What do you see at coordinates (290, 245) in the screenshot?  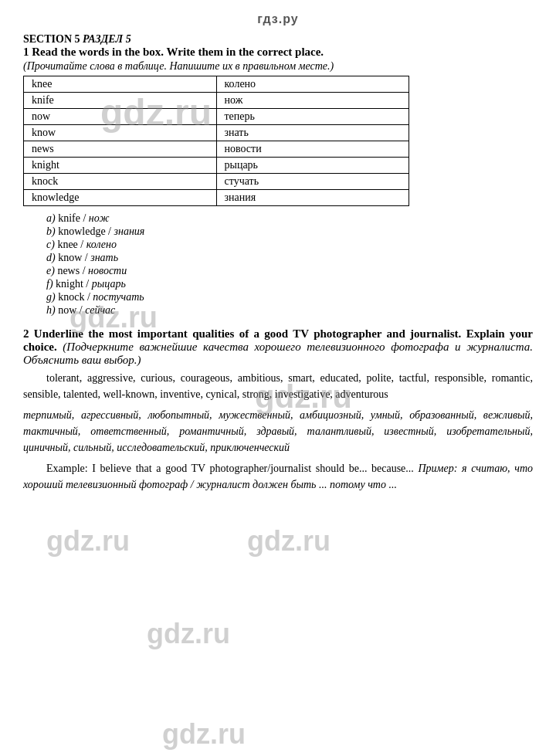 I see `answer-item: c) knee / колено` at bounding box center [290, 245].